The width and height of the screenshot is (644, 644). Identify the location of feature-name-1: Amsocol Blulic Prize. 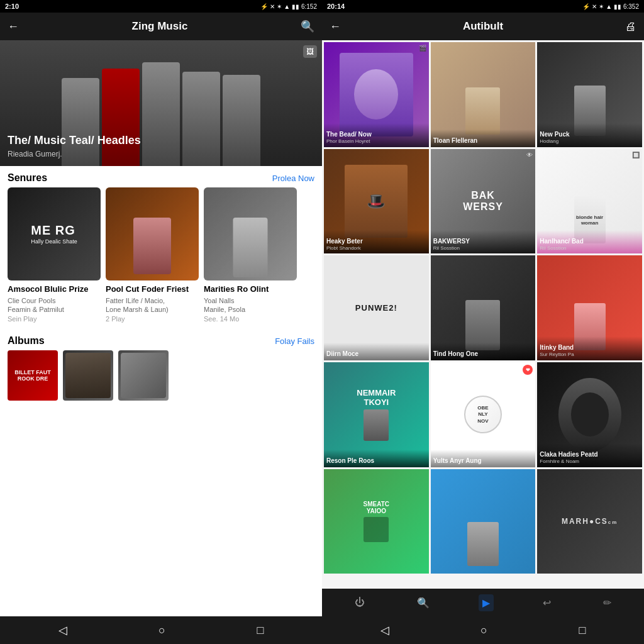
(54, 289).